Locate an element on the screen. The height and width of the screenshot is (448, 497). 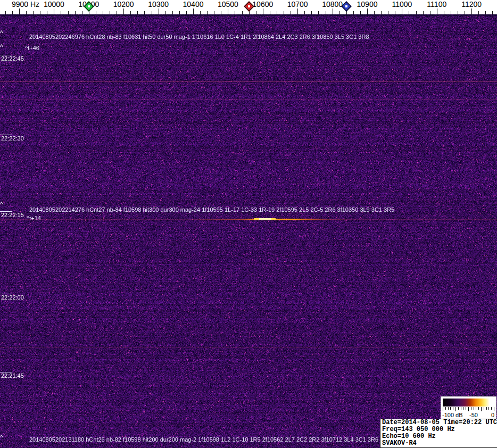
db-label-max: 0 is located at coordinates (493, 415).